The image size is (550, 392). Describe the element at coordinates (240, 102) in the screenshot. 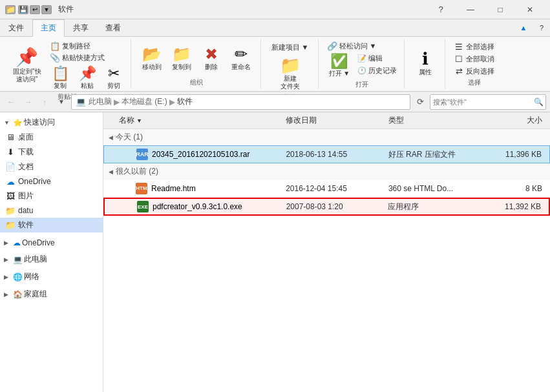

I see `address-path: 💻 此电脑 ▶ 本地磁盘 (E:) ▶ 软件` at that location.